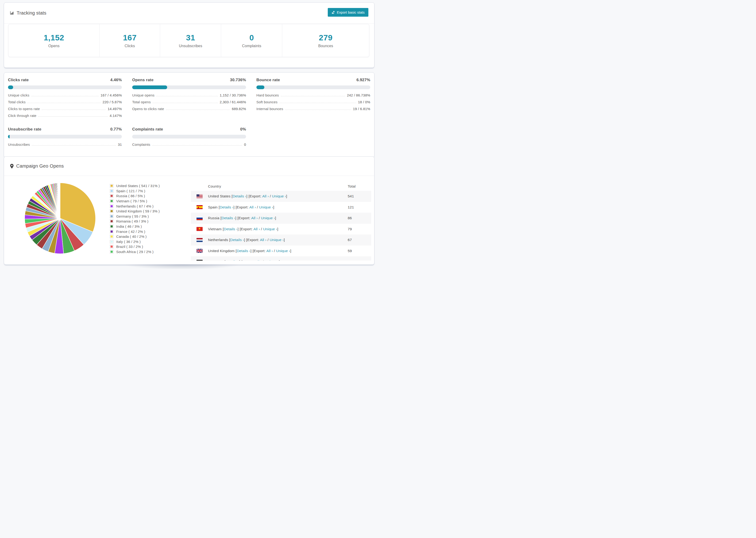 This screenshot has width=756, height=538. What do you see at coordinates (199, 196) in the screenshot?
I see `united-states-flag-icon` at bounding box center [199, 196].